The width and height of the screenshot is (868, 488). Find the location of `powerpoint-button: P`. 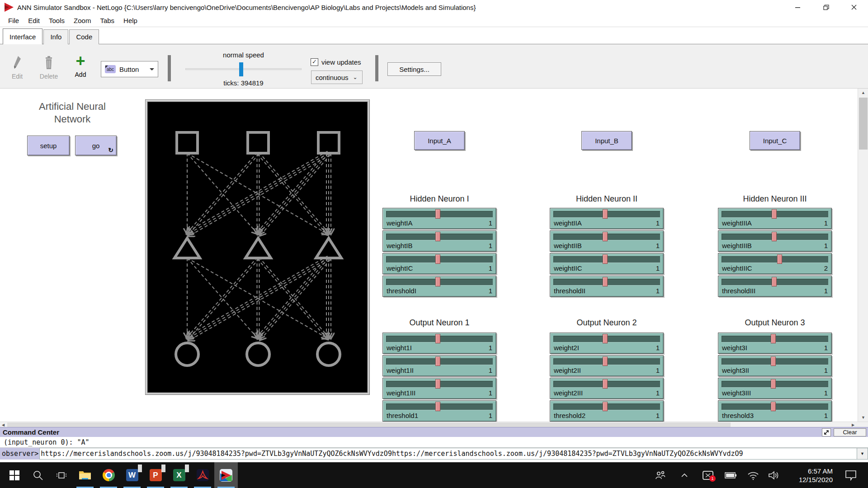

powerpoint-button: P is located at coordinates (156, 475).